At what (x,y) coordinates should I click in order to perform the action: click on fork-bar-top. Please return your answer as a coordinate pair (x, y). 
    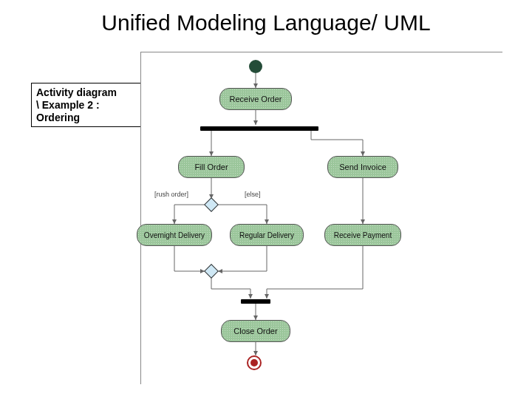
    Looking at the image, I should click on (259, 129).